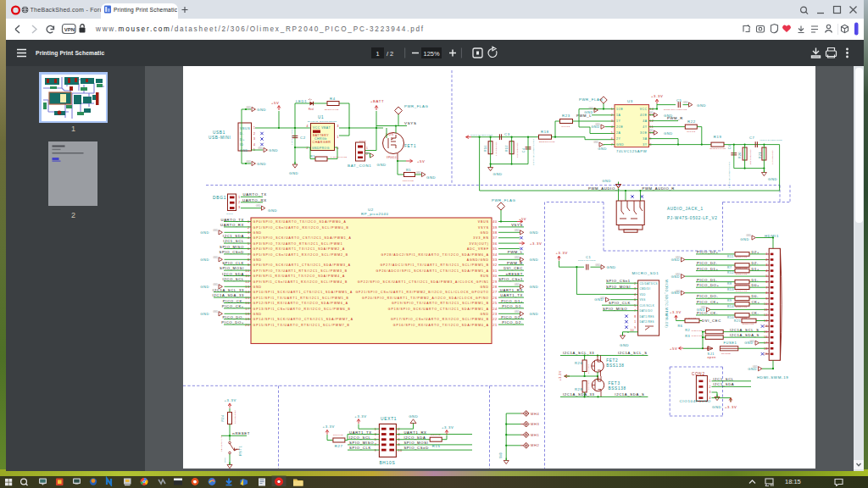 The image size is (868, 488). Describe the element at coordinates (536, 424) in the screenshot. I see `svg-text: MH3` at that location.